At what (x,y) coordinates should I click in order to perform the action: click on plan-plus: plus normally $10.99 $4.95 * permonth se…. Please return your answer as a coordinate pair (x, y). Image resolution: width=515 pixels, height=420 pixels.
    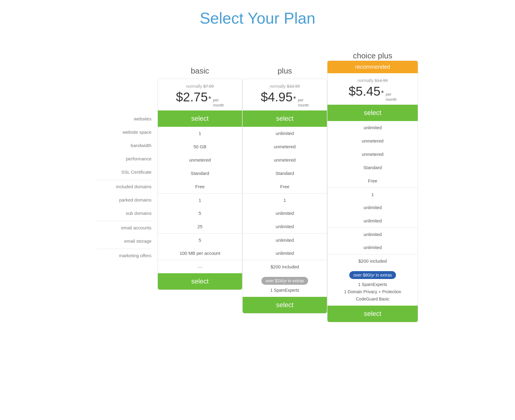
    Looking at the image, I should click on (285, 187).